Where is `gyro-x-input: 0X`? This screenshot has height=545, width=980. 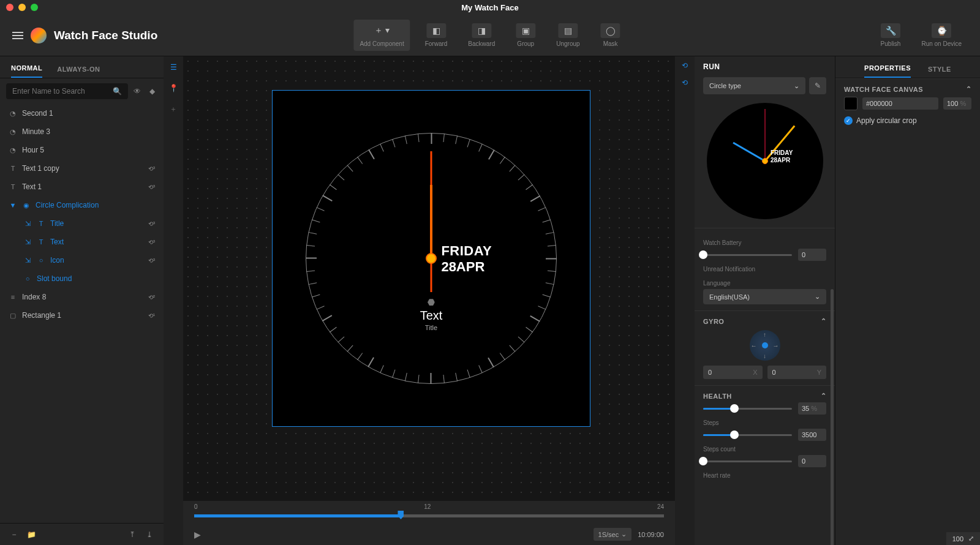 gyro-x-input: 0X is located at coordinates (733, 372).